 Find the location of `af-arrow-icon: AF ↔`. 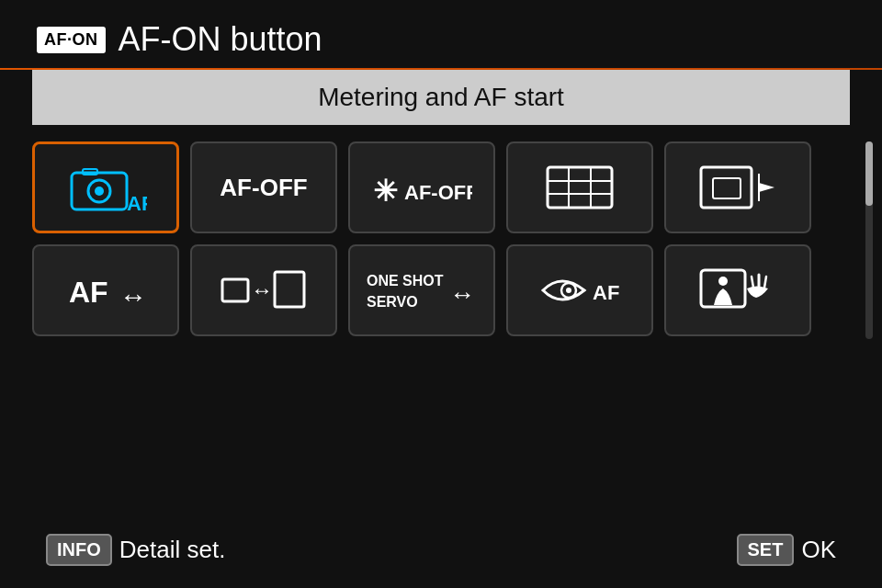

af-arrow-icon: AF ↔ is located at coordinates (106, 290).